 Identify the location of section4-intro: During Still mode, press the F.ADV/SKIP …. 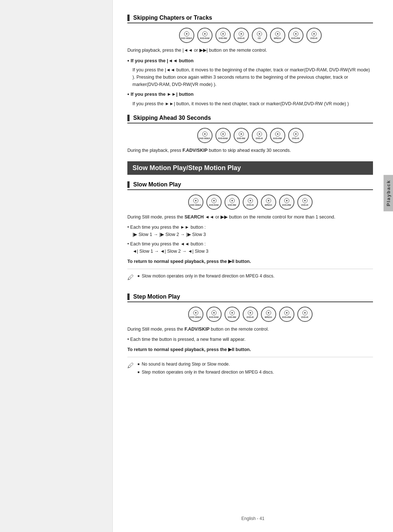
(250, 329).